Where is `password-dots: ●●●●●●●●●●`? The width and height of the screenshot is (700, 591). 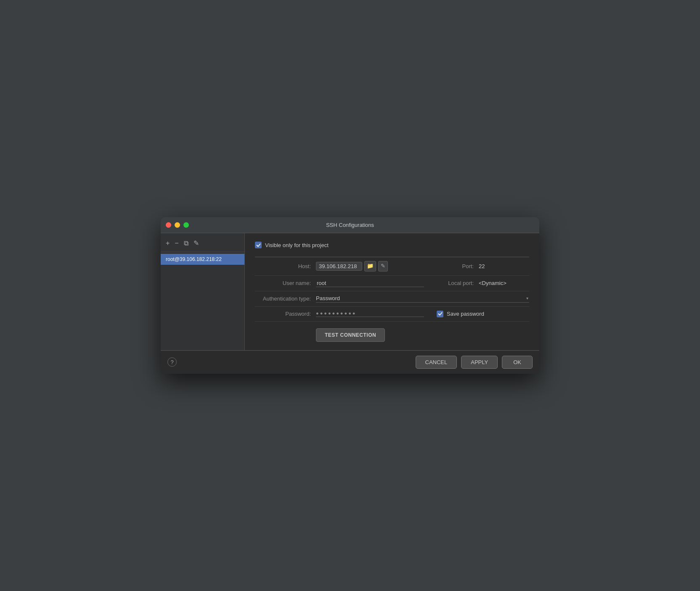 password-dots: ●●●●●●●●●● is located at coordinates (370, 314).